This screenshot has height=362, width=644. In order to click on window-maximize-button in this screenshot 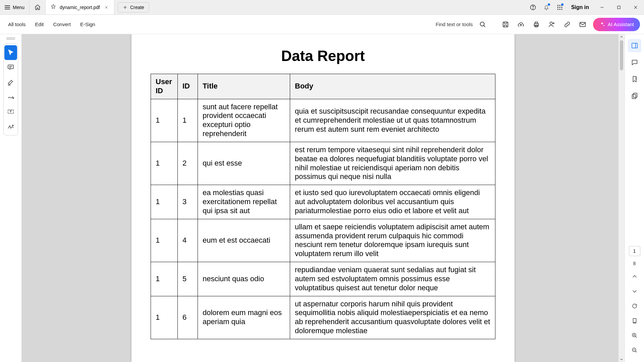, I will do `click(619, 7)`.